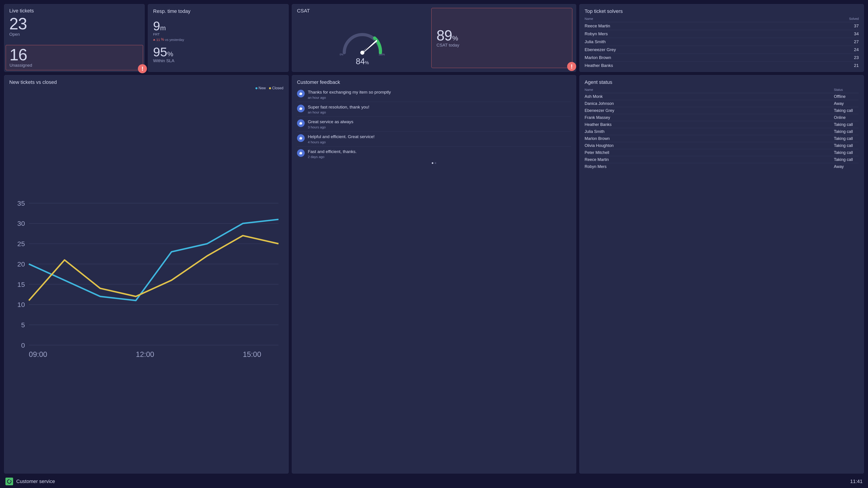  Describe the element at coordinates (722, 65) in the screenshot. I see `table-row: Heather Banks21` at that location.